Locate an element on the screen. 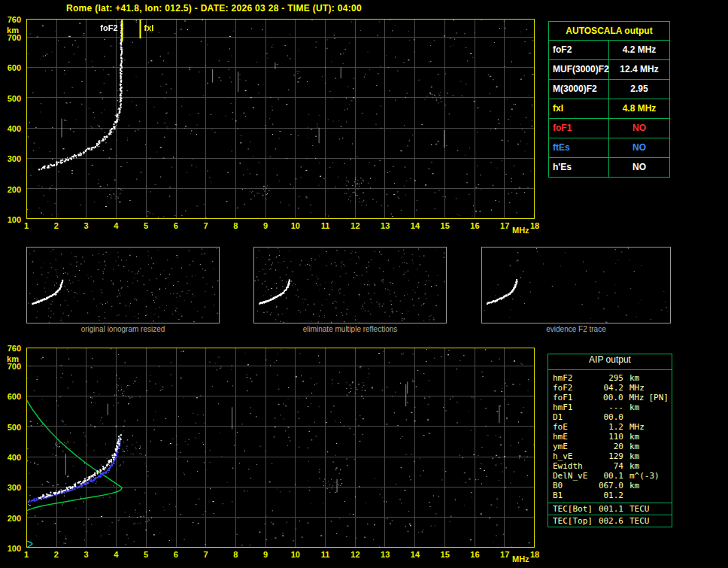  aip-table-tec-rows: TEC[Bot]001.1TECUTEC[Top]002.6TECU is located at coordinates (610, 515).